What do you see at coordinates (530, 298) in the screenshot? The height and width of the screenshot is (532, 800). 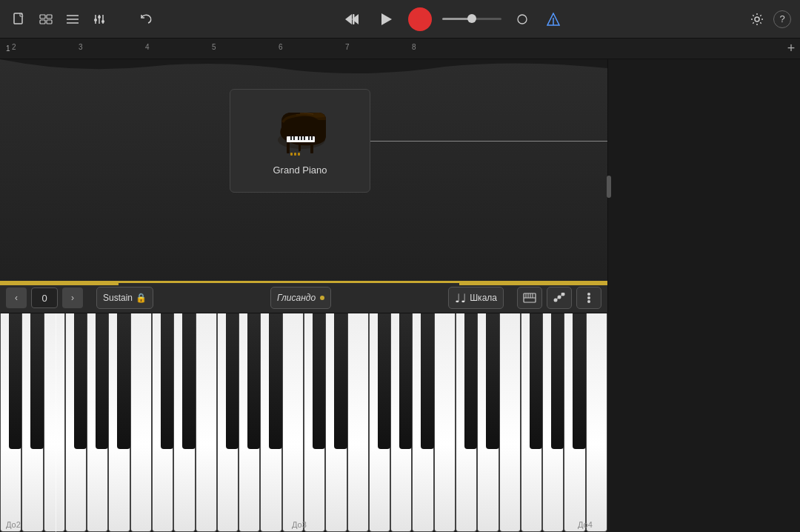 I see `keyboard-layout-button` at bounding box center [530, 298].